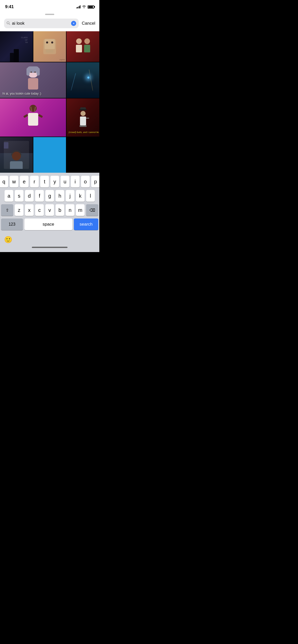 Image resolution: width=298 pixels, height=644 pixels. Describe the element at coordinates (50, 14) in the screenshot. I see `drag-pill` at that location.